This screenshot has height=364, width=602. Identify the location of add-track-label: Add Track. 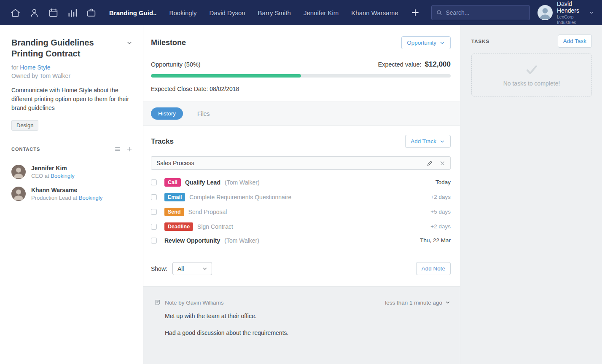
(423, 142).